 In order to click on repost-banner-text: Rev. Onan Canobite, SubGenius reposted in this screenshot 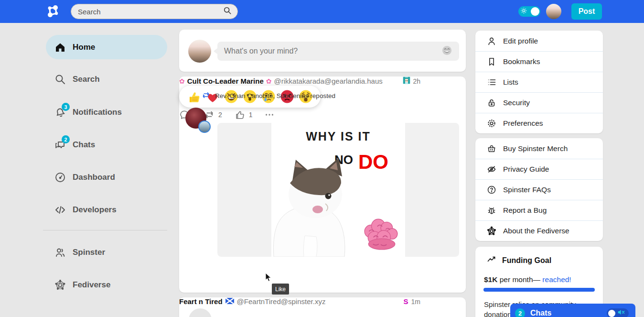, I will do `click(275, 96)`.